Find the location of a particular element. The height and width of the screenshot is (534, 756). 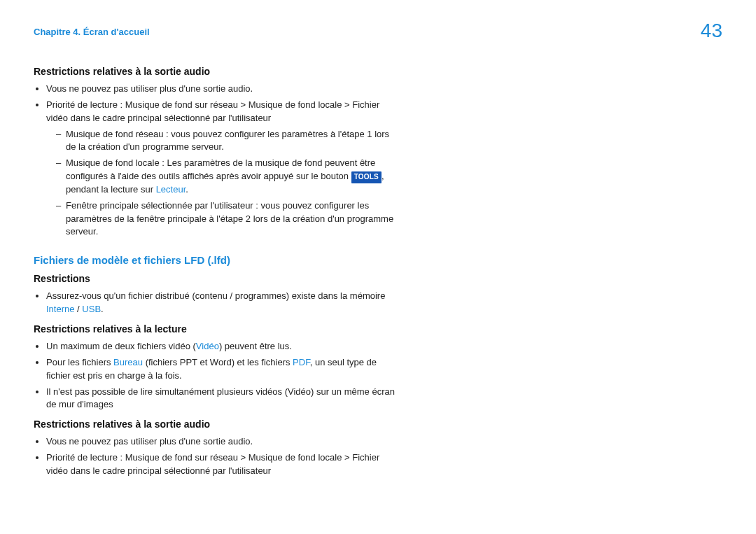

dash-list: Musique de fond réseau : vous pouvez con… is located at coordinates (222, 183).